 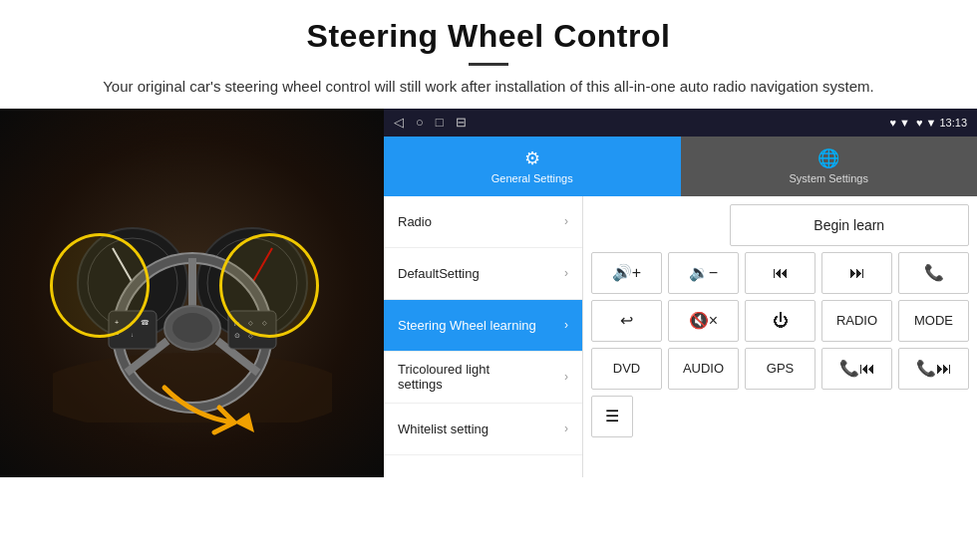 I want to click on list-icon: ☰, so click(x=612, y=417).